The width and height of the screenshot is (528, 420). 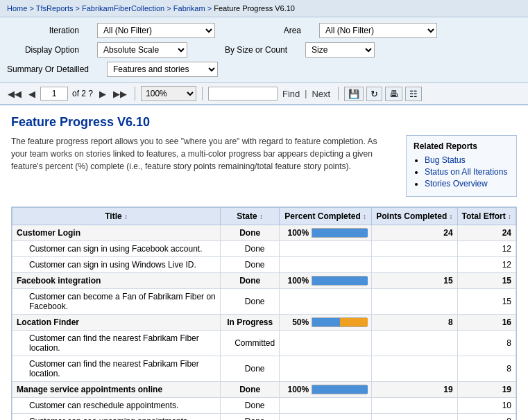 What do you see at coordinates (189, 8) in the screenshot?
I see `breadcrumb-fabrikam: Fabrikam` at bounding box center [189, 8].